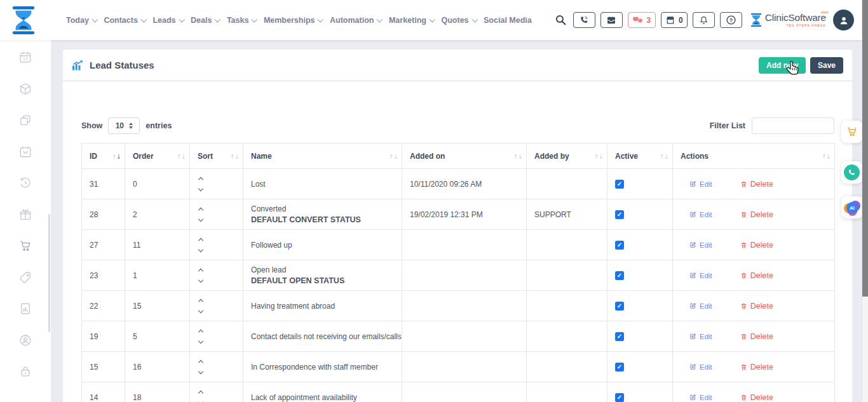 The width and height of the screenshot is (868, 402). I want to click on clinicsoftware-brand: ClinicSoftware.com TEN STEPS AHEAD, so click(788, 20).